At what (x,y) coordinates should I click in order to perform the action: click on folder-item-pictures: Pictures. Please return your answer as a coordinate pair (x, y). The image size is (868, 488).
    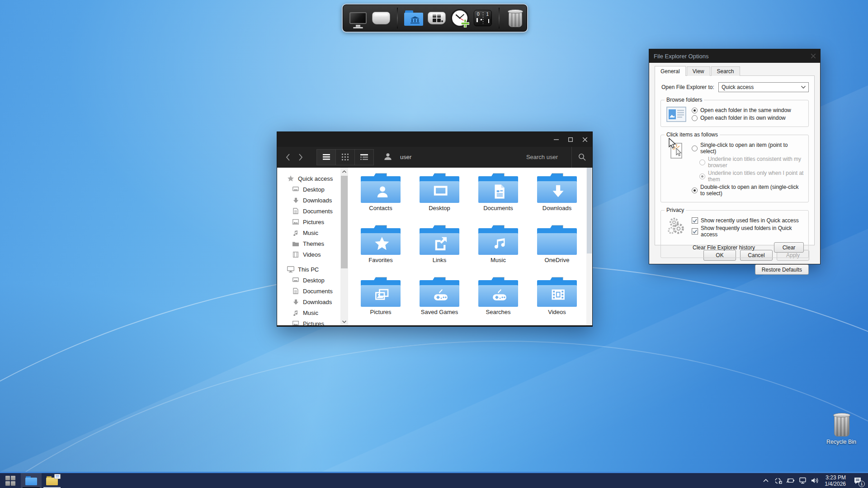
    Looking at the image, I should click on (381, 301).